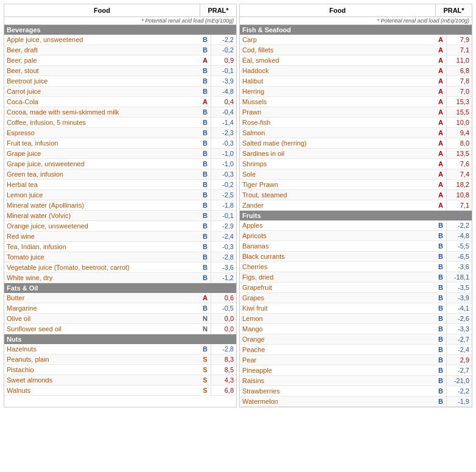 Image resolution: width=476 pixels, height=472 pixels. What do you see at coordinates (337, 381) in the screenshot?
I see `food-name: Raisins` at bounding box center [337, 381].